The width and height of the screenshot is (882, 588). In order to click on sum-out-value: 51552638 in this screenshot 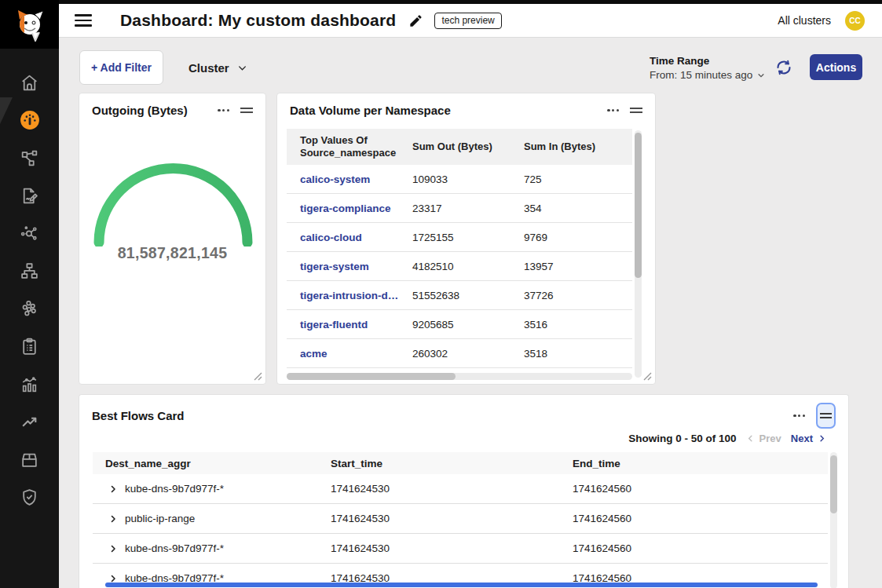, I will do `click(468, 295)`.